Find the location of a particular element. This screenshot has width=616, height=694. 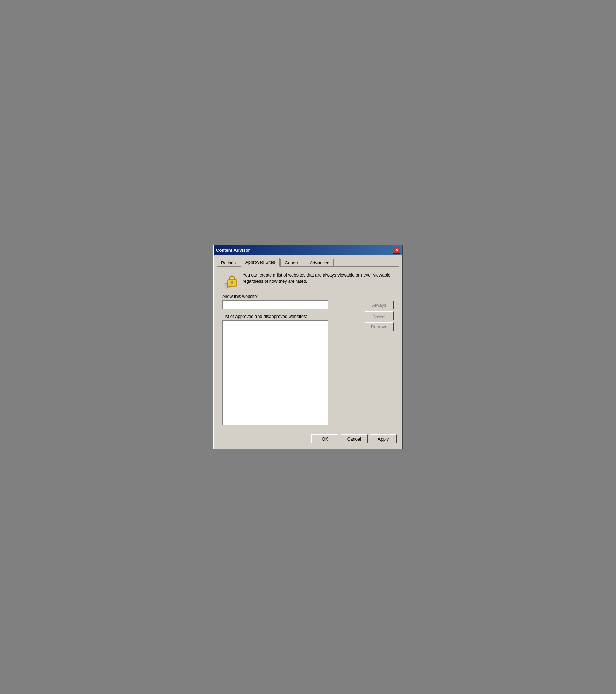

always-button: Always is located at coordinates (379, 305).